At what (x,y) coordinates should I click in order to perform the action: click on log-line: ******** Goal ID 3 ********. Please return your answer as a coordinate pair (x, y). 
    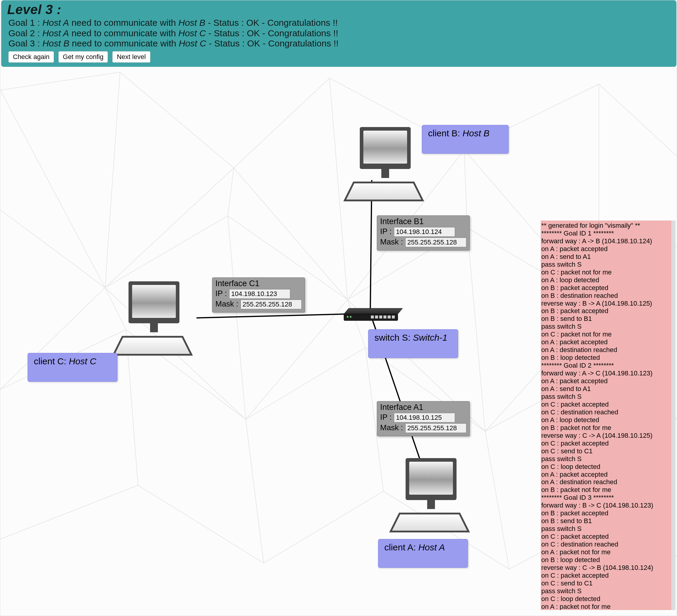
    Looking at the image, I should click on (606, 498).